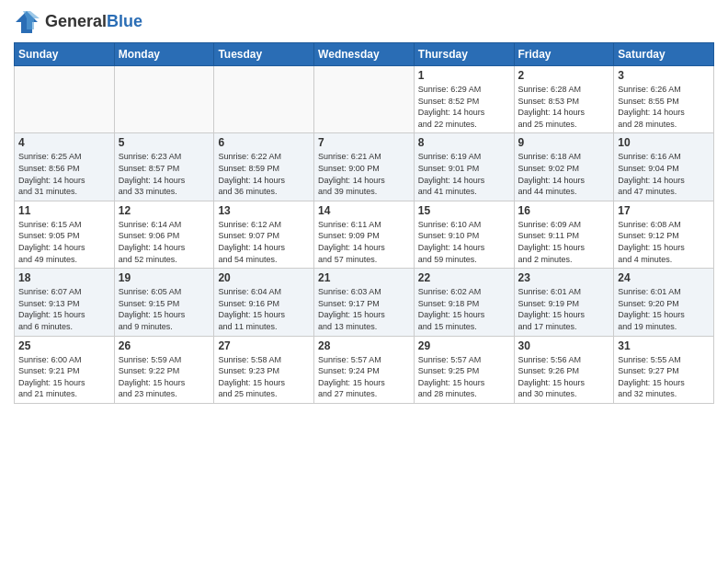  I want to click on header: GeneralBlue, so click(364, 22).